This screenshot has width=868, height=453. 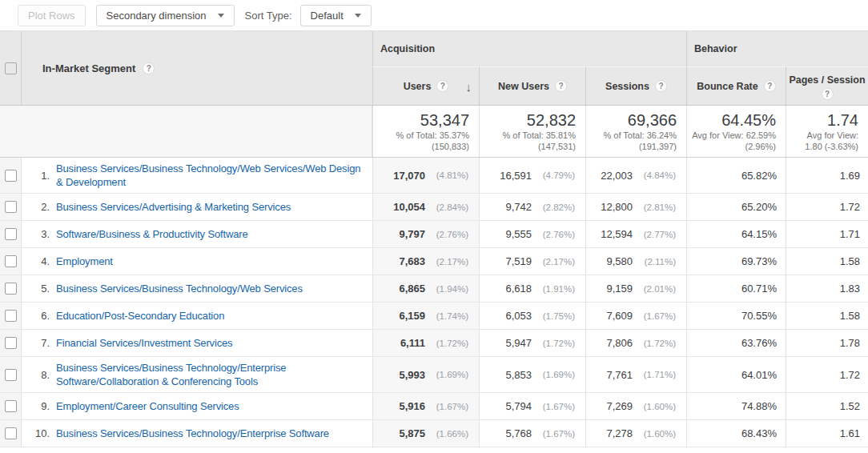 I want to click on pages-per-session-value: 1.61, so click(x=850, y=434).